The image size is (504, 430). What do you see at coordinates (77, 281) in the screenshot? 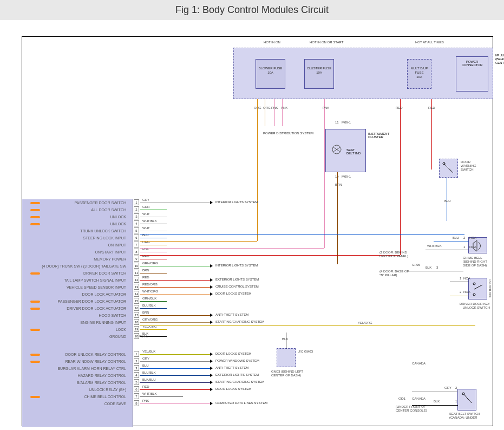
I see `pin-12: TAIL LAMP SWITCH SIGNAL INPUT12` at bounding box center [77, 281].